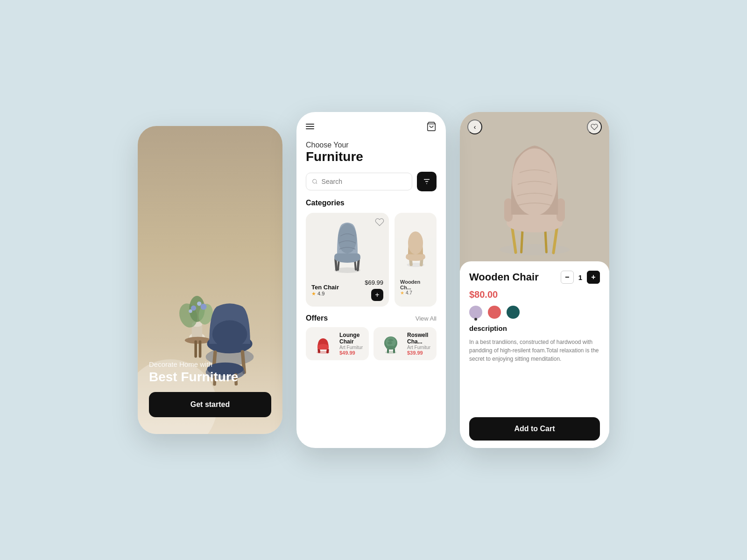  Describe the element at coordinates (351, 353) in the screenshot. I see `lounge-chair-price: $49.99` at that location.